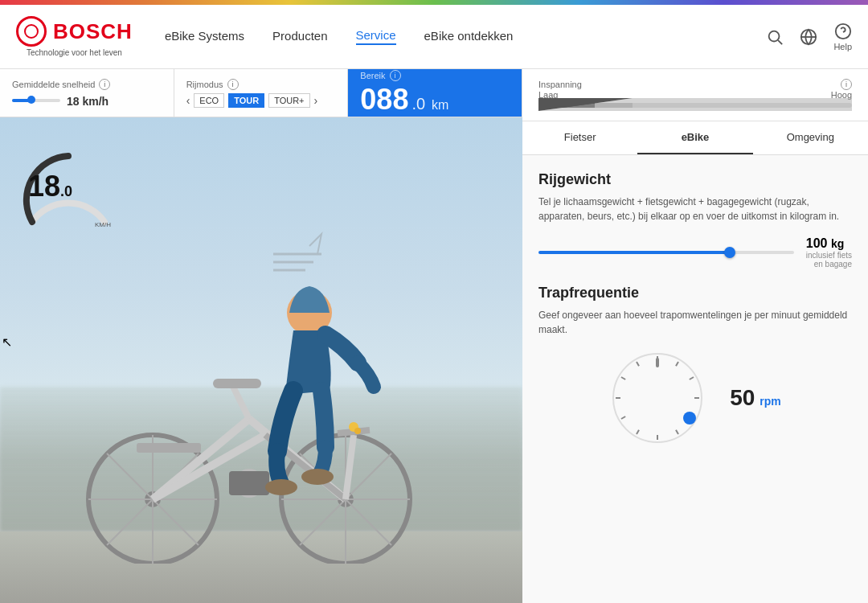 The width and height of the screenshot is (868, 603). Describe the element at coordinates (843, 31) in the screenshot. I see `help-icon` at that location.